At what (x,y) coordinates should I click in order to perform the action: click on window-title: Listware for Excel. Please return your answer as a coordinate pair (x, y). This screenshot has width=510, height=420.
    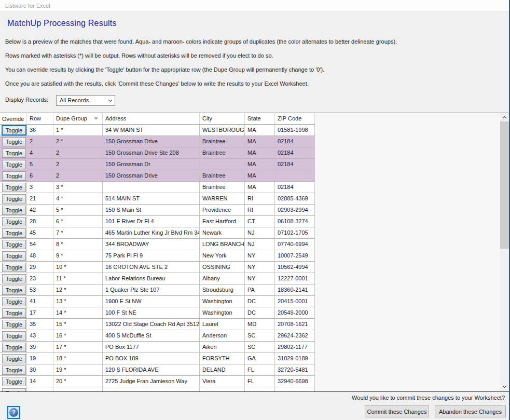
    Looking at the image, I should click on (28, 6).